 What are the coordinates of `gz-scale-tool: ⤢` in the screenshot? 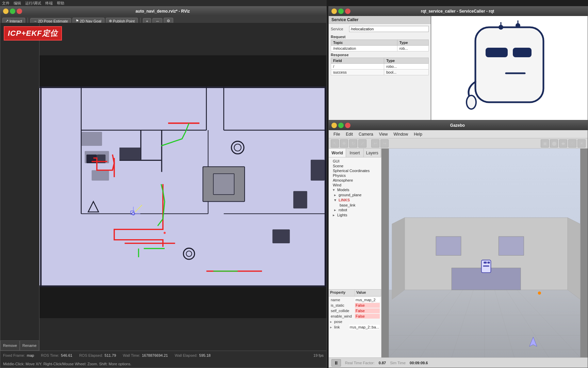 It's located at (362, 143).